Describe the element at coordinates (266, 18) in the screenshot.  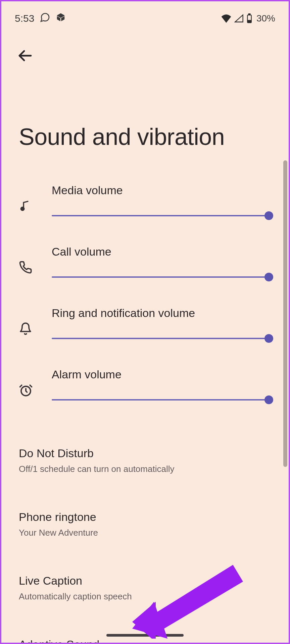
I see `battery-percent: 30%` at that location.